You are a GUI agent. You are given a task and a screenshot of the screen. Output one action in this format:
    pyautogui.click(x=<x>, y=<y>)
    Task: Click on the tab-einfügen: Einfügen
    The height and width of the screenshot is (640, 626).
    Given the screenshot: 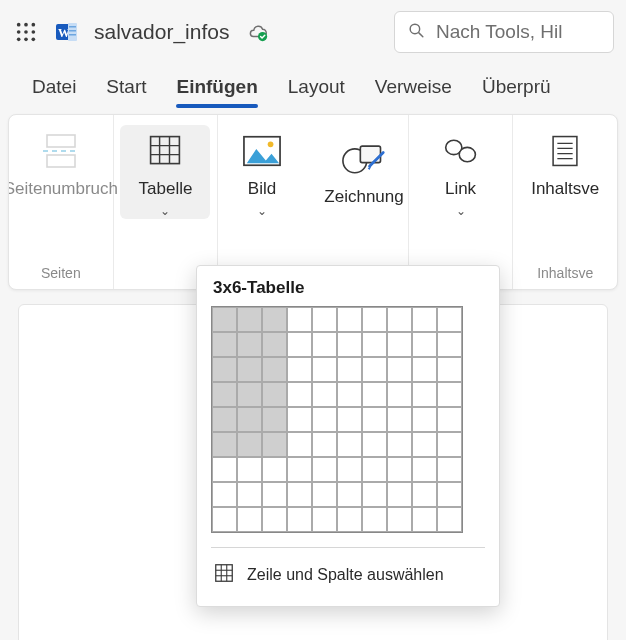 What is the action you would take?
    pyautogui.click(x=216, y=89)
    